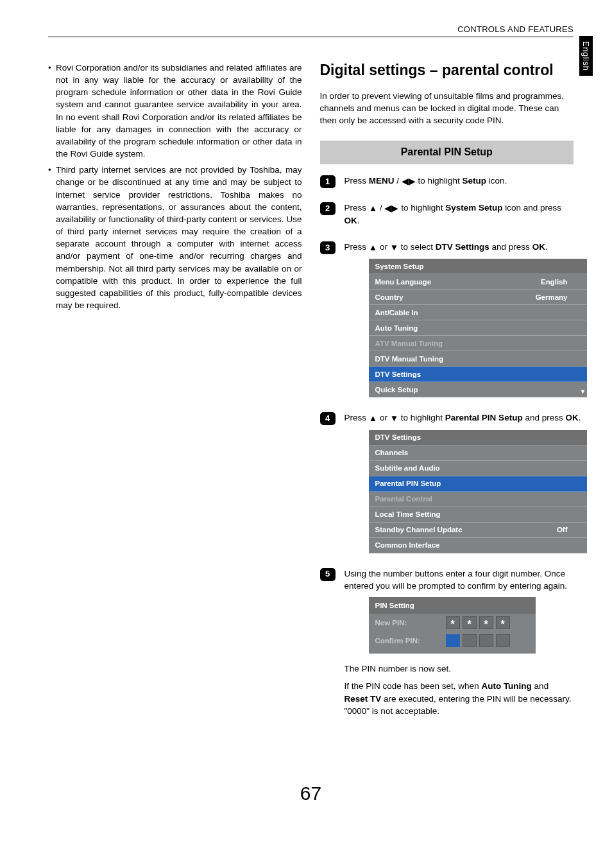  What do you see at coordinates (447, 184) in the screenshot?
I see `step-1: 1 Press MENU / ◀▶ to highlight Setup ico…` at bounding box center [447, 184].